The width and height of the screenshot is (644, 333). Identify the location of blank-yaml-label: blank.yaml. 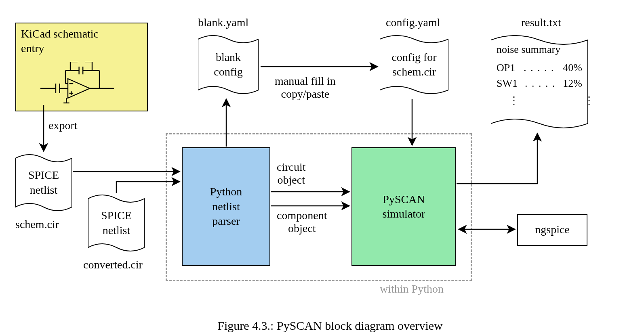
(223, 23).